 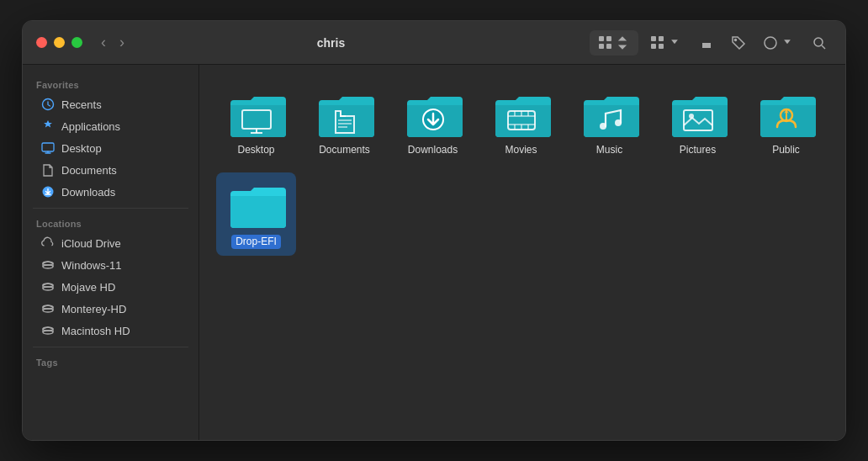 What do you see at coordinates (257, 204) in the screenshot?
I see `drop-efi-folder-icon` at bounding box center [257, 204].